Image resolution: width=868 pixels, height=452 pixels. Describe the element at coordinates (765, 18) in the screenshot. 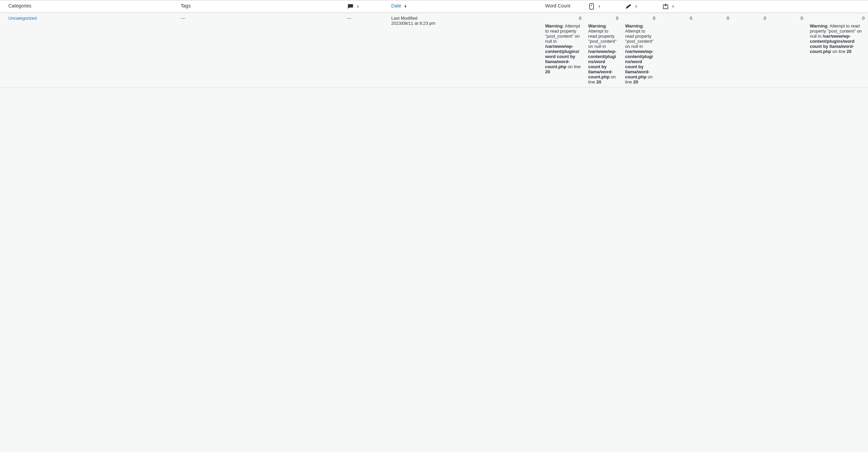

I see `col11-value: 0` at that location.